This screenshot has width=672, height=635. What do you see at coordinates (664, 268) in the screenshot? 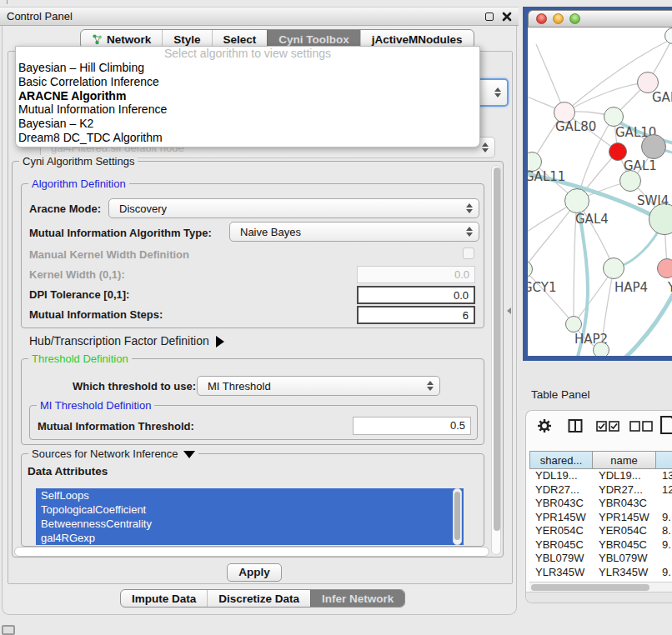
I see `network-node-Y` at bounding box center [664, 268].